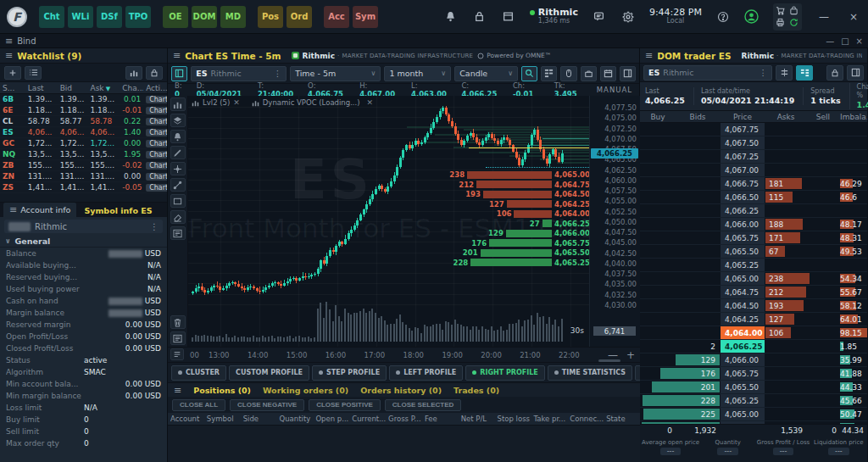  I want to click on positions-tab-1: Working orders (0), so click(305, 390).